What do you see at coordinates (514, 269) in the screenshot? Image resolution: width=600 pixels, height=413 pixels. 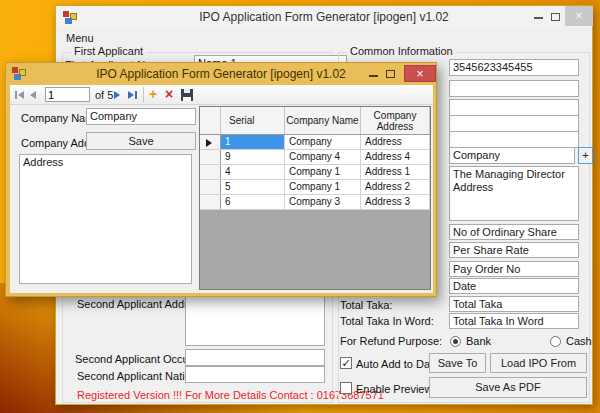 I see `pay-order-no-field: Pay Order No` at bounding box center [514, 269].